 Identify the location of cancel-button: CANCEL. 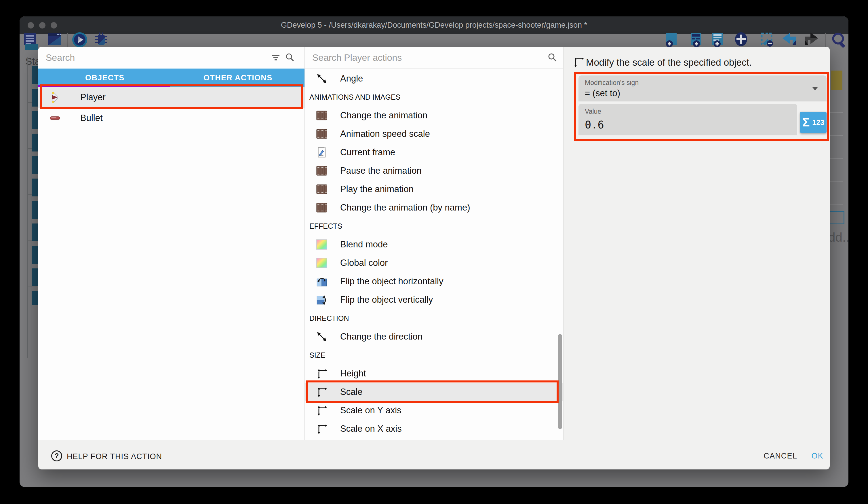
(781, 456).